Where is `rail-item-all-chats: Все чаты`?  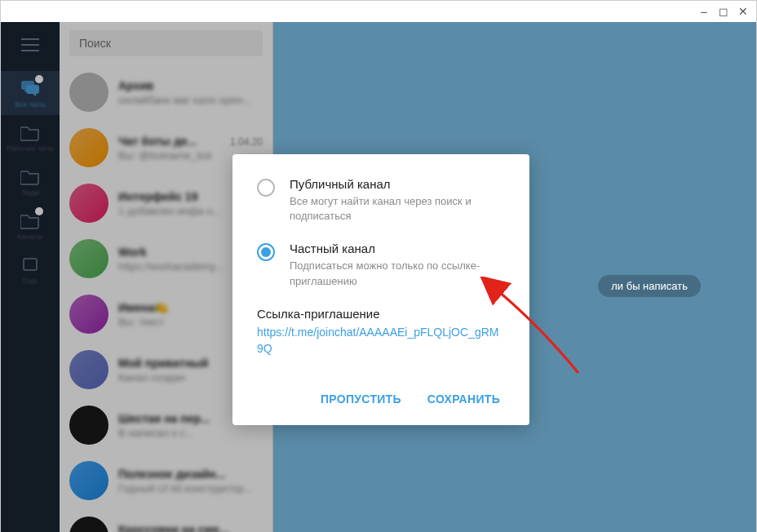
rail-item-all-chats: Все чаты is located at coordinates (30, 93).